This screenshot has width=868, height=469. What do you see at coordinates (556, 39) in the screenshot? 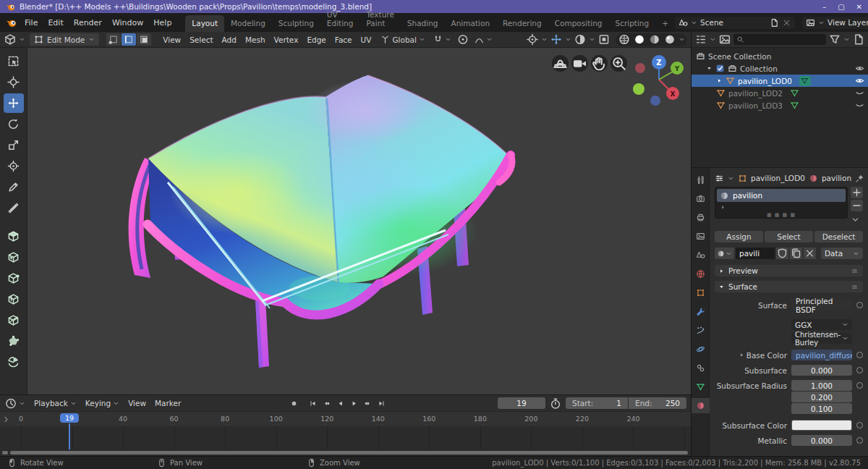
I see `show-gizmo-toggle` at bounding box center [556, 39].